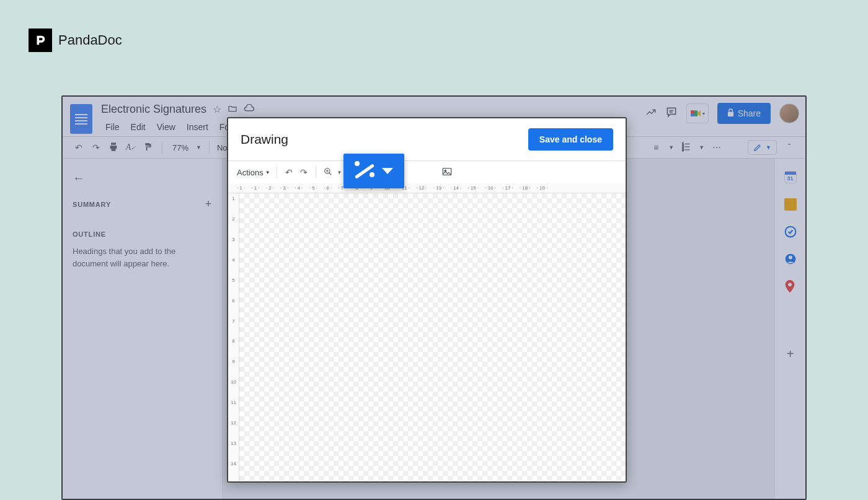  Describe the element at coordinates (388, 171) in the screenshot. I see `chevron-down-icon` at that location.